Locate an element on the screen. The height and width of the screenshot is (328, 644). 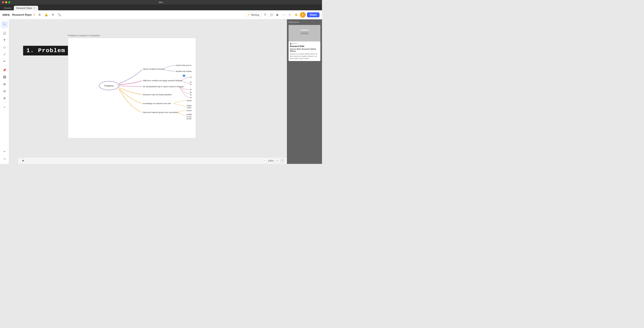
mindmap-svg: Problems Siloed, localised research Hard… is located at coordinates (132, 88).